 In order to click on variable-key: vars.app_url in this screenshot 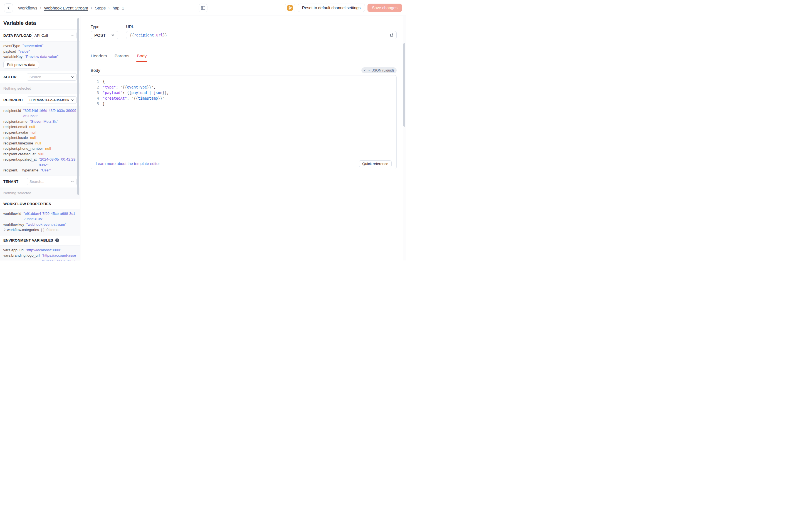, I will do `click(14, 250)`.